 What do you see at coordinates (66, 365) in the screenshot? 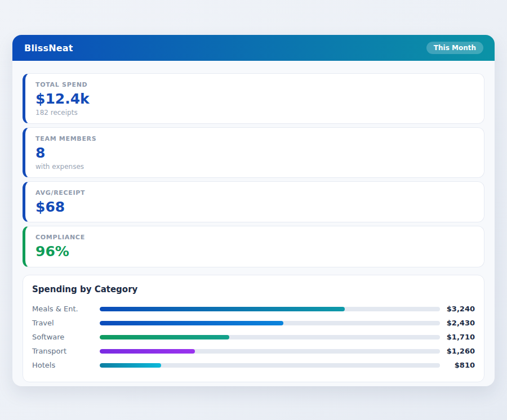
I see `category-label: Hotels` at bounding box center [66, 365].